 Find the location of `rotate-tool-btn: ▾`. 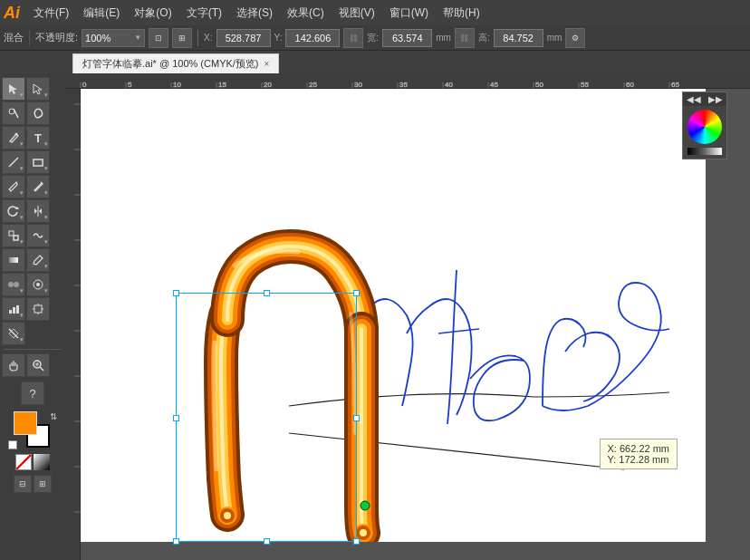

rotate-tool-btn: ▾ is located at coordinates (14, 211).